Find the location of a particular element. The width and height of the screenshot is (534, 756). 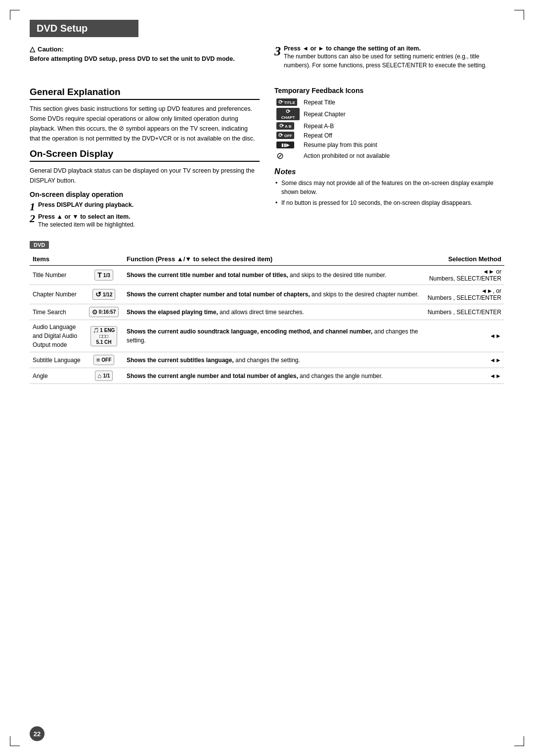

general-explanation-heading: General Explanation is located at coordinates (144, 93).